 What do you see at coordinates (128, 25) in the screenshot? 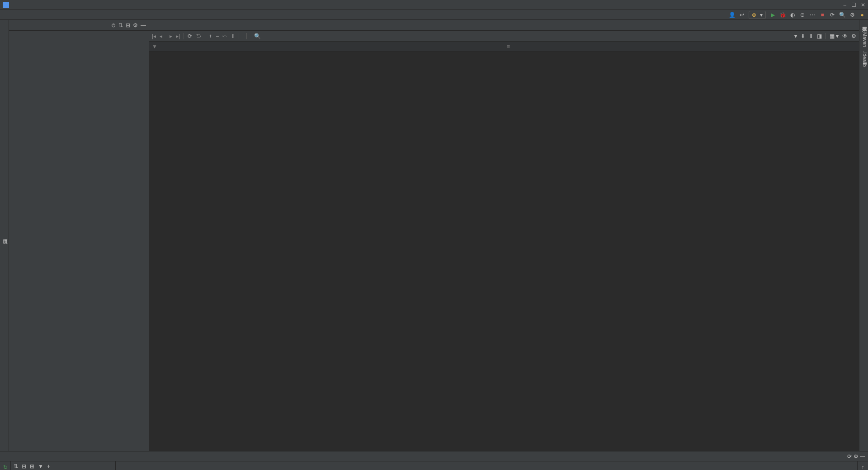
I see `collapse-icon: ⊟` at bounding box center [128, 25].